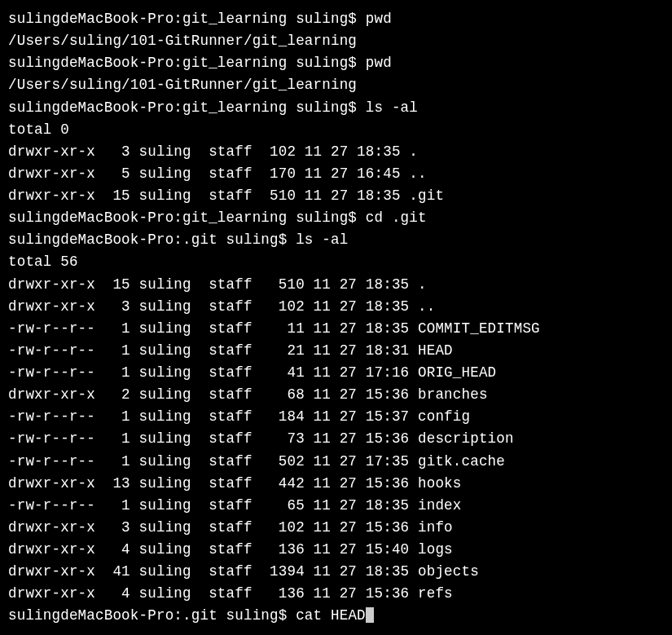  I want to click on output-text: drwxr-xr-x 5 suling staff 170 11 27 16:4…, so click(217, 174).